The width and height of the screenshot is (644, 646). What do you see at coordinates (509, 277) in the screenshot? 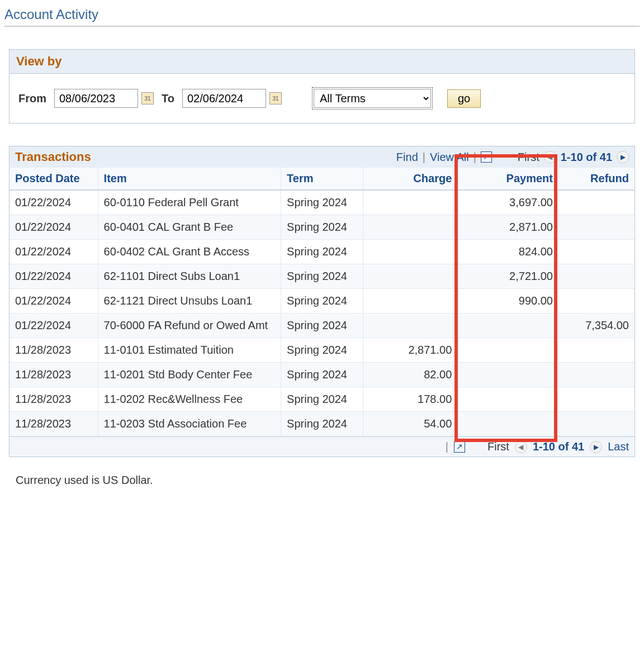
I see `cell-payment: 2,721.00` at bounding box center [509, 277].